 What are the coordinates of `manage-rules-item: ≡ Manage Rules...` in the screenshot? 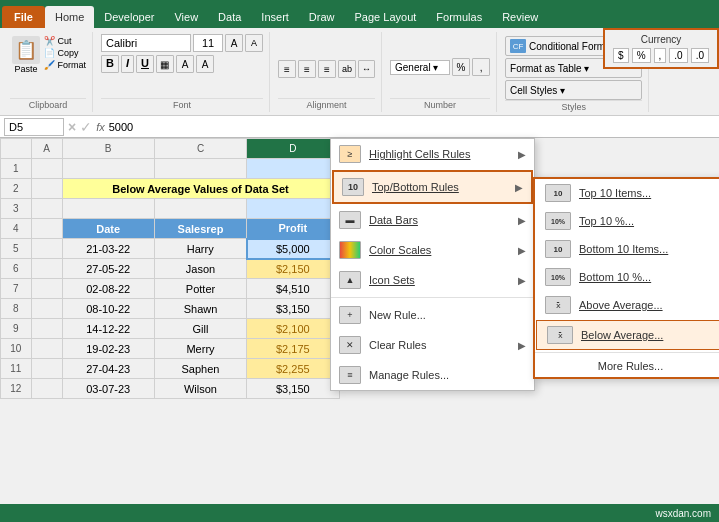 It's located at (432, 375).